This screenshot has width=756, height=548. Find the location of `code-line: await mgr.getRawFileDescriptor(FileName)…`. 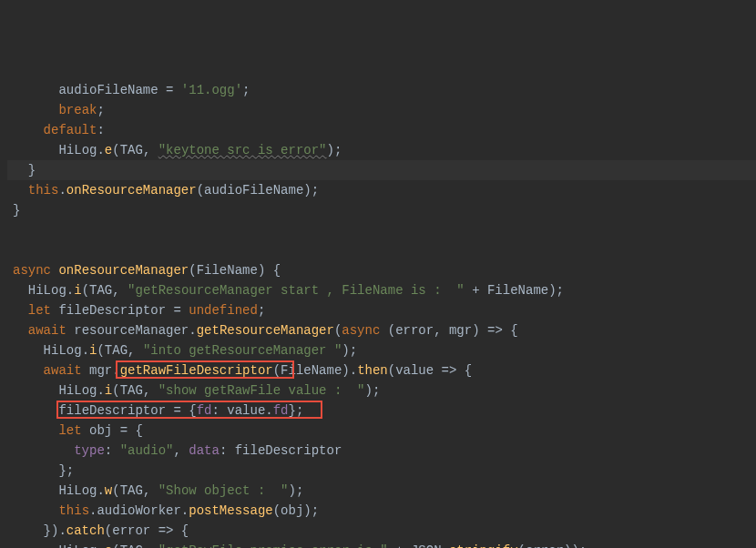

code-line: await mgr.getRawFileDescriptor(FileName)… is located at coordinates (382, 370).